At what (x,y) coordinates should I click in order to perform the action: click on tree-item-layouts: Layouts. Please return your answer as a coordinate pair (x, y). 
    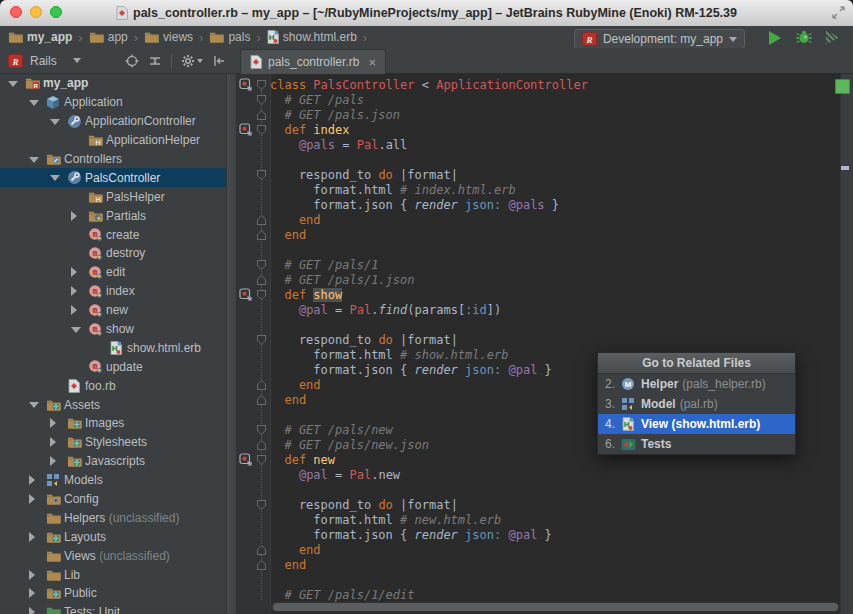
    Looking at the image, I should click on (113, 536).